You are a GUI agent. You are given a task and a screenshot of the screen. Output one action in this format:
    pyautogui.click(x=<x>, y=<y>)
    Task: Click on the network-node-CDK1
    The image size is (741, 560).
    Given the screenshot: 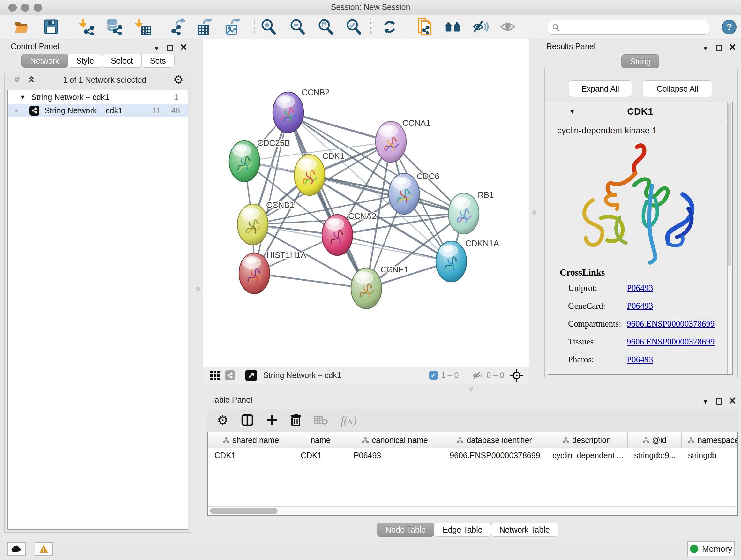 What is the action you would take?
    pyautogui.click(x=310, y=175)
    